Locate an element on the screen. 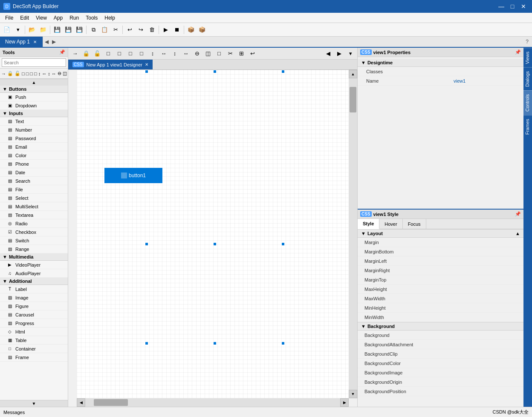 The width and height of the screenshot is (532, 417). category-inputs: ▼ Inputs is located at coordinates (34, 113).